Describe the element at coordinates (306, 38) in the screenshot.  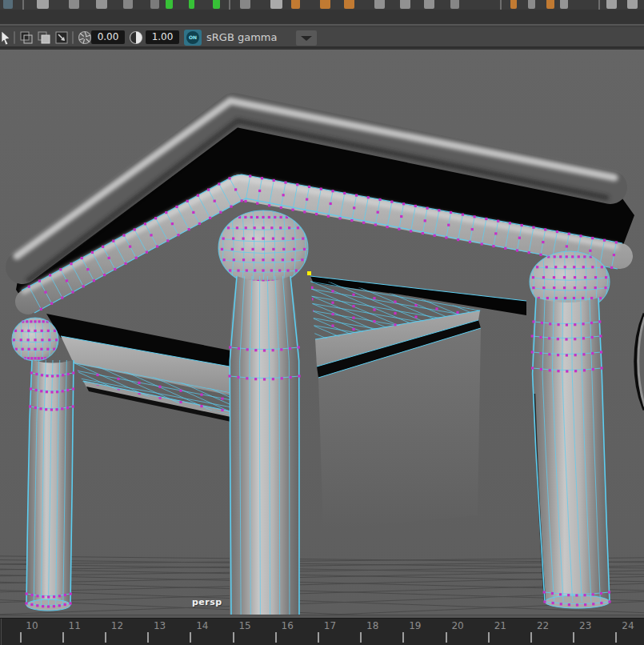
I see `colorspace-dropdown-button` at that location.